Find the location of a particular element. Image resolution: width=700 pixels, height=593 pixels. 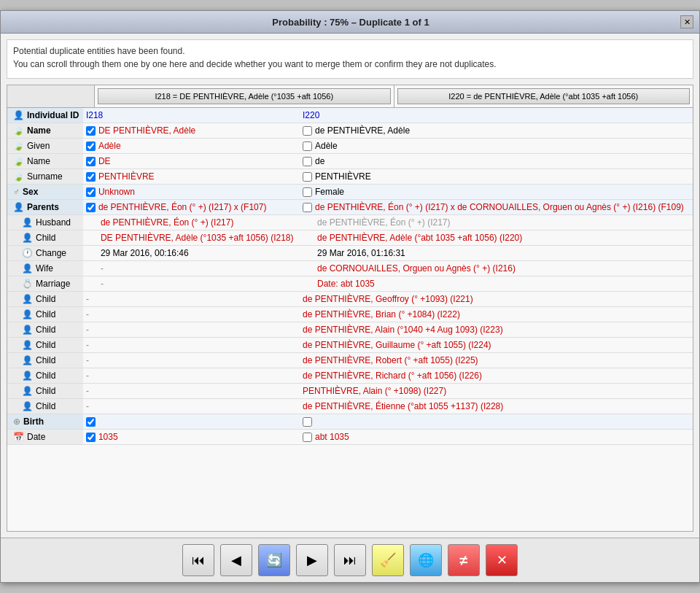

left-name2-checkbox is located at coordinates (90, 162).